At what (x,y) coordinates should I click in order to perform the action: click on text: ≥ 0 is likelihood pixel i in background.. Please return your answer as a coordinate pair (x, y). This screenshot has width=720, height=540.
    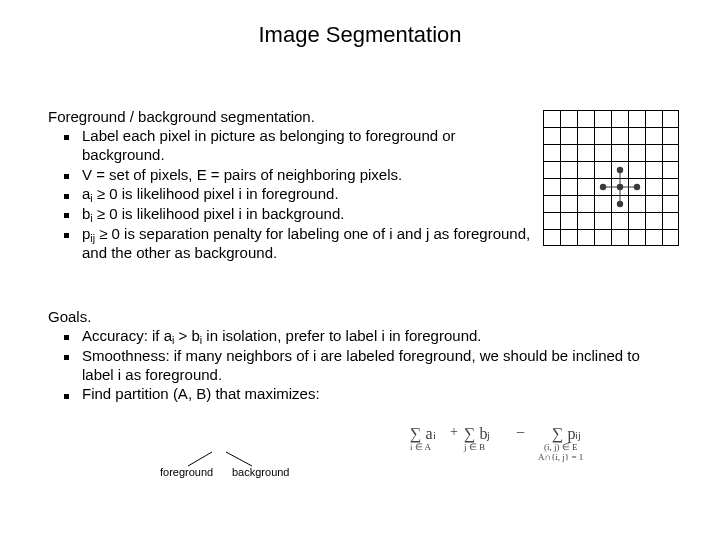
    Looking at the image, I should click on (219, 214).